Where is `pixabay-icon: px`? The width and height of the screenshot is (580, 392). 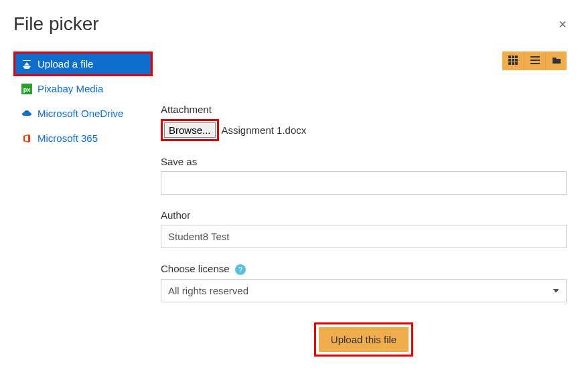 pixabay-icon: px is located at coordinates (27, 89).